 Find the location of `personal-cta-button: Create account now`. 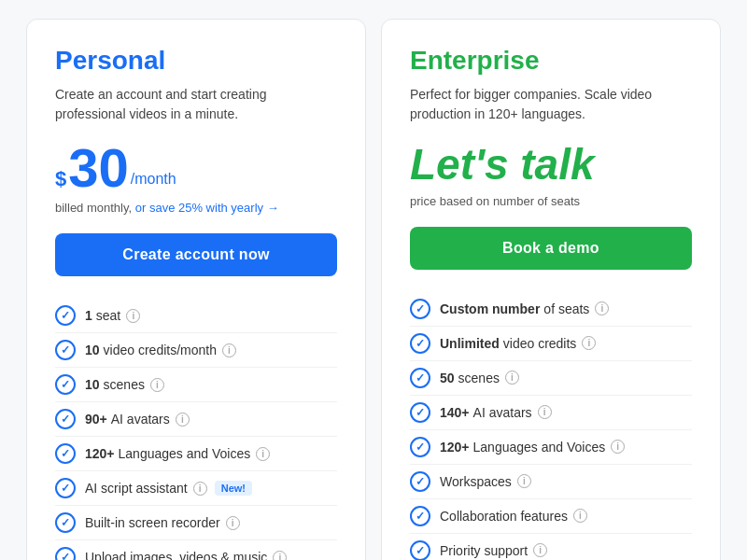

personal-cta-button: Create account now is located at coordinates (196, 255).